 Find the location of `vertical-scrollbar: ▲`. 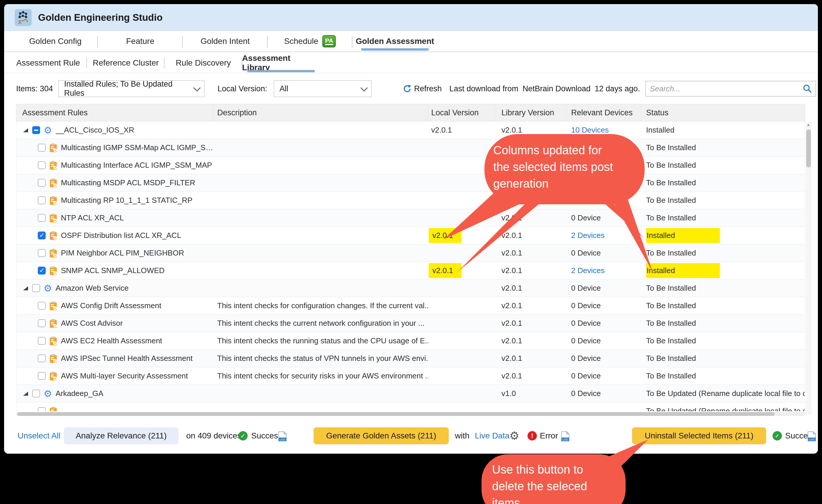

vertical-scrollbar: ▲ is located at coordinates (809, 268).